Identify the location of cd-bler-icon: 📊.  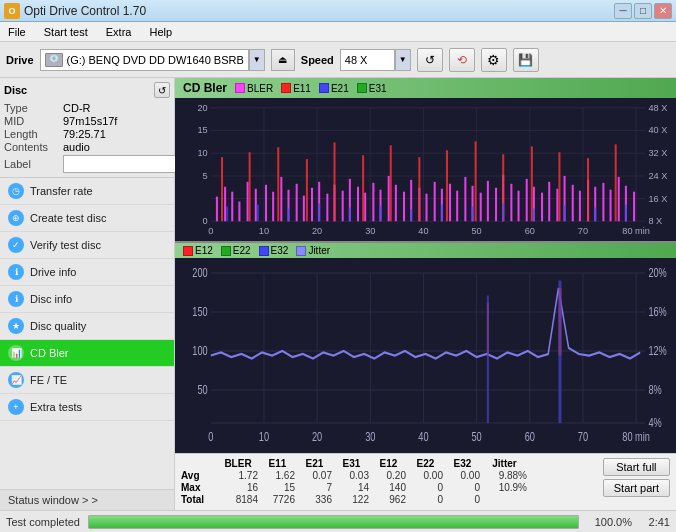
(16, 353).